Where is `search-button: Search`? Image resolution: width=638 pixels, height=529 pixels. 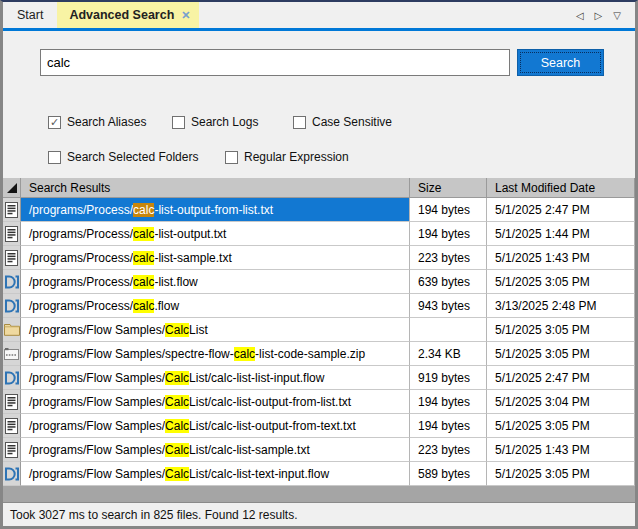 search-button: Search is located at coordinates (560, 62).